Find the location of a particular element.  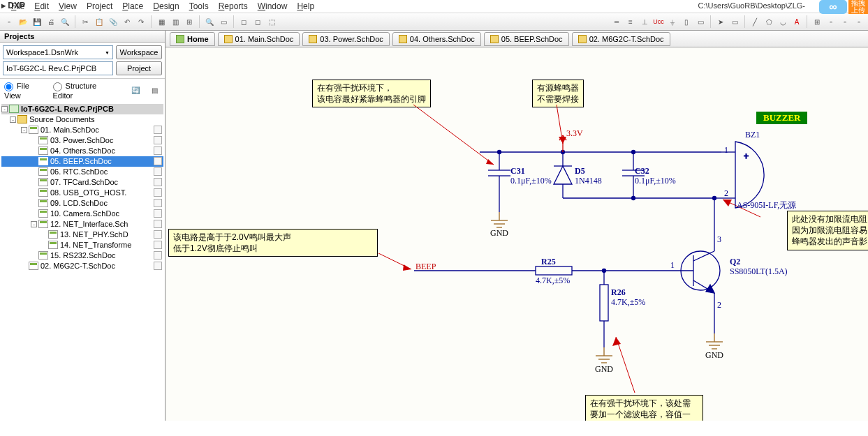

tb-new-icon: ▫ is located at coordinates (9, 22).